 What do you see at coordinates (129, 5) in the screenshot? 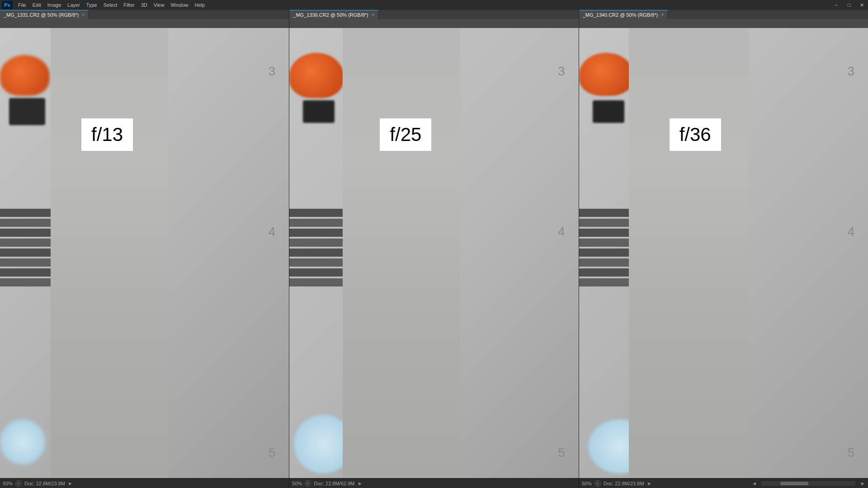
I see `menu-filter: Filter` at bounding box center [129, 5].